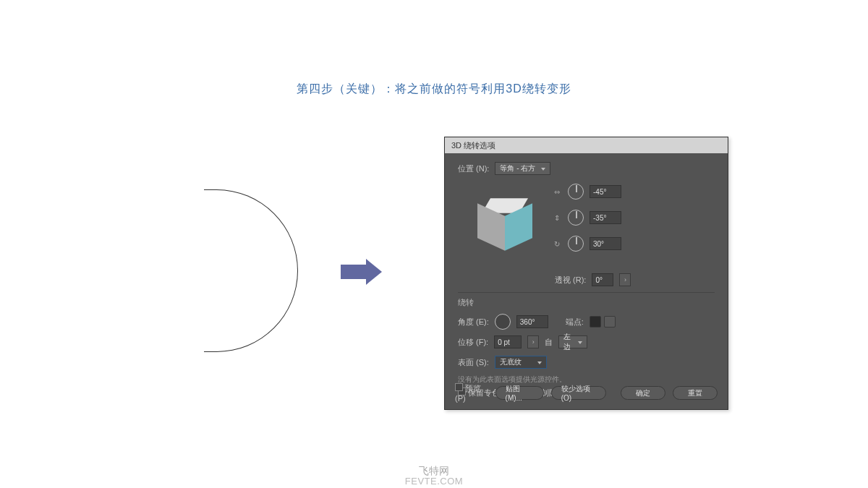 The image size is (868, 488). What do you see at coordinates (557, 218) in the screenshot?
I see `y-axis-icon: ⇕` at bounding box center [557, 218].